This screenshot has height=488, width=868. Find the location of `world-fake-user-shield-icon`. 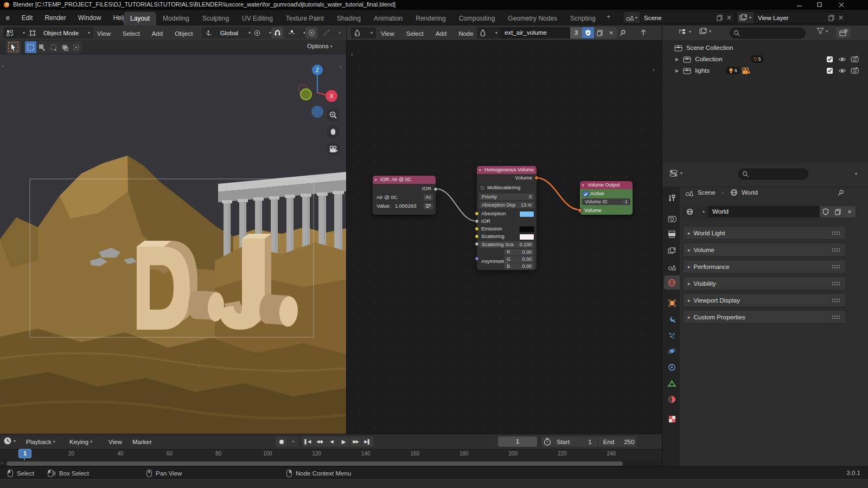

world-fake-user-shield-icon is located at coordinates (826, 211).